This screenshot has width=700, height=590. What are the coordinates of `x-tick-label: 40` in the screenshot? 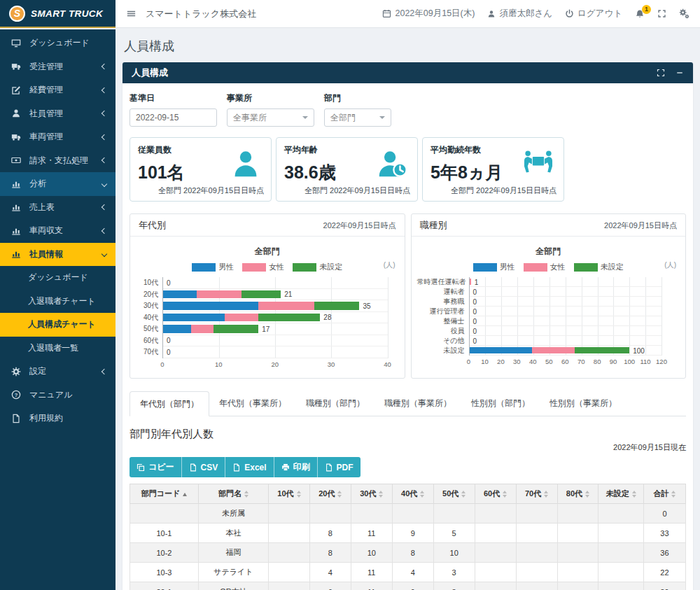 It's located at (533, 361).